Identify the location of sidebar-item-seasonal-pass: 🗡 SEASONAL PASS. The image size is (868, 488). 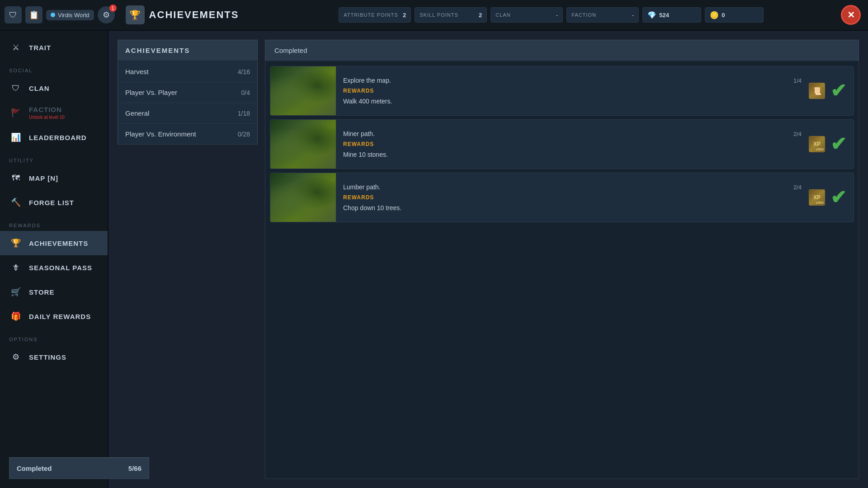
(54, 267).